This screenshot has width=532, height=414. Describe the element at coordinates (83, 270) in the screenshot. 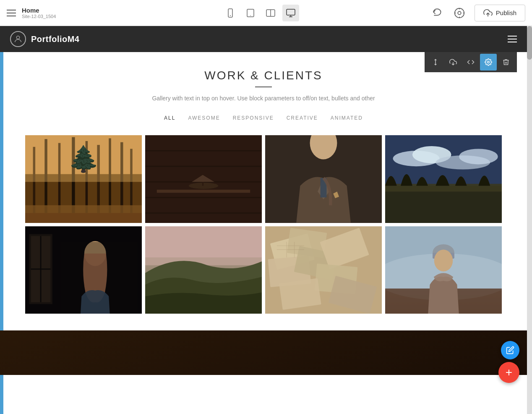

I see `gallery-image-dark-figure` at that location.